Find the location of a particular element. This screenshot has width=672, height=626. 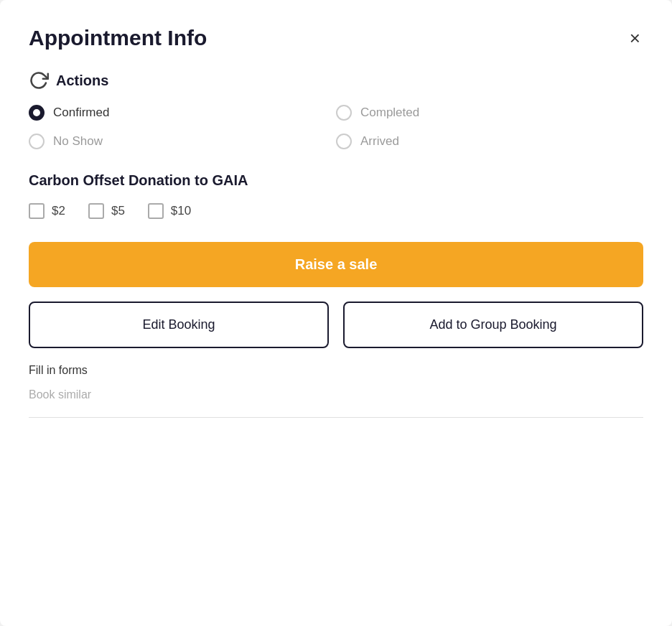

radio-item-completed: Completed is located at coordinates (490, 113).